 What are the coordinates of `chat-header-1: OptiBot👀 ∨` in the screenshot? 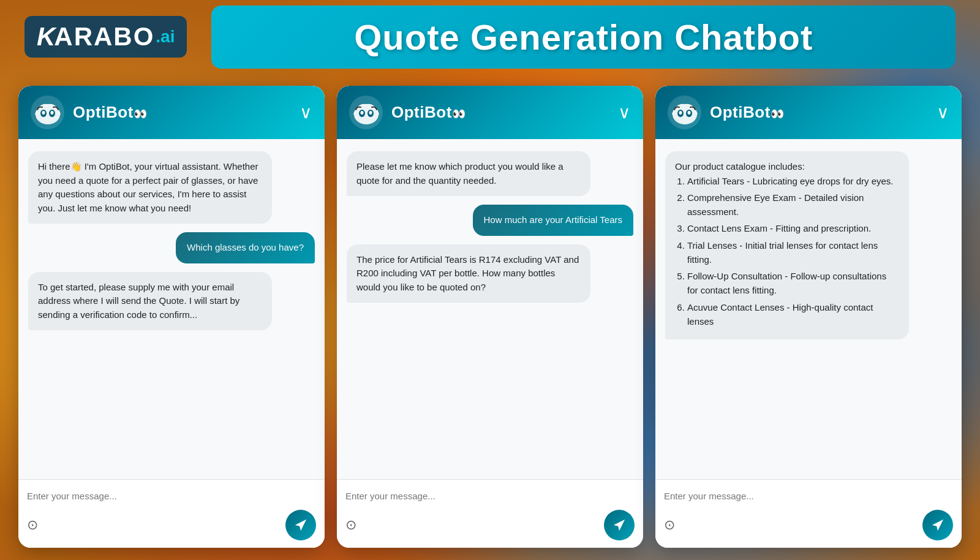 It's located at (172, 113).